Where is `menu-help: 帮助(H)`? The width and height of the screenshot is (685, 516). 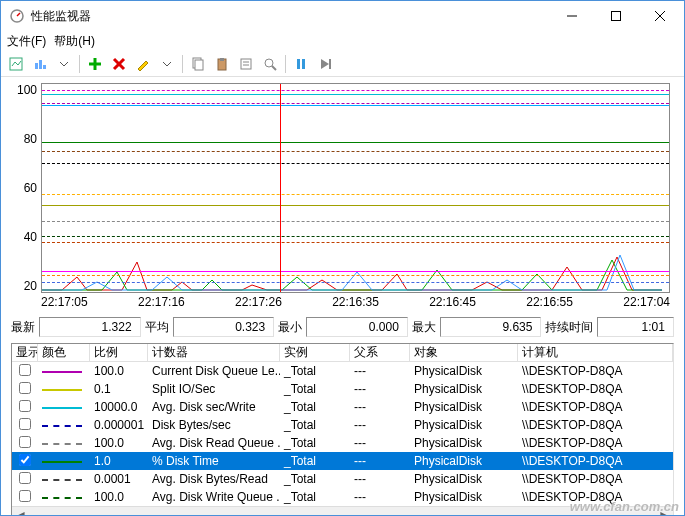
menu-help: 帮助(H) is located at coordinates (74, 42).